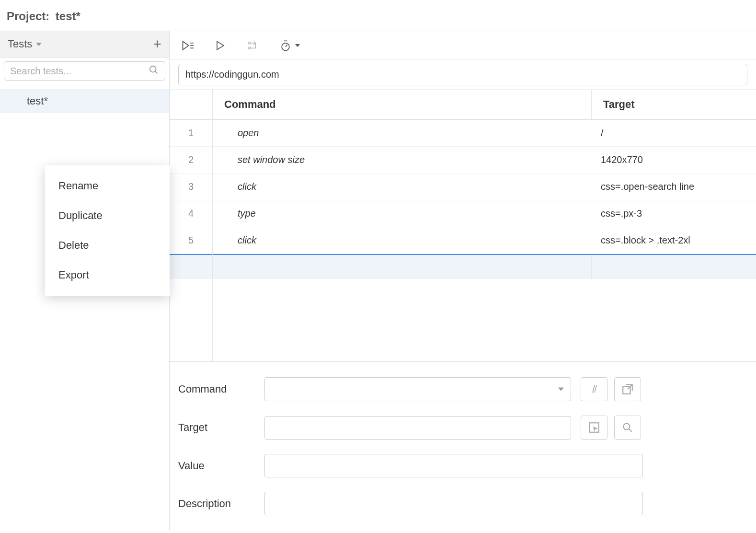  What do you see at coordinates (107, 216) in the screenshot?
I see `context-menu-duplicate: Duplicate` at bounding box center [107, 216].